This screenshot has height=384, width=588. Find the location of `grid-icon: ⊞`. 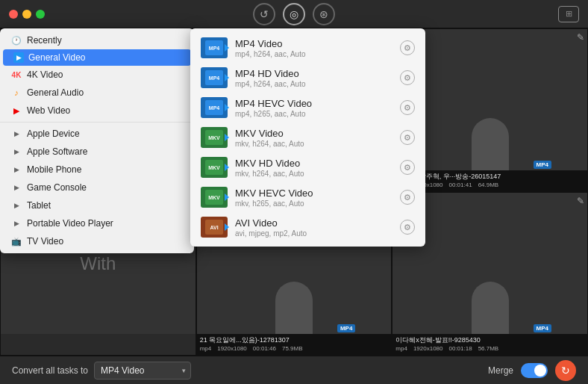

grid-icon: ⊞ is located at coordinates (569, 14).